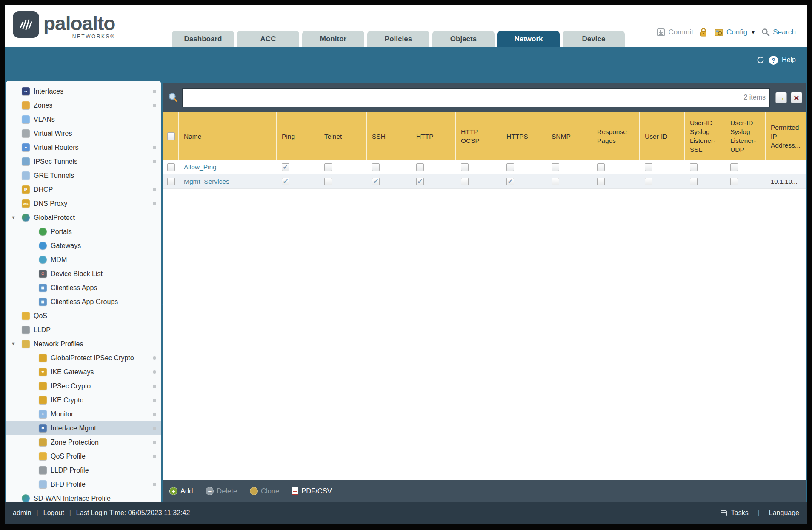 The image size is (812, 530). Describe the element at coordinates (83, 134) in the screenshot. I see `sidebar-item-3d: ▼ Virtual Wires` at that location.